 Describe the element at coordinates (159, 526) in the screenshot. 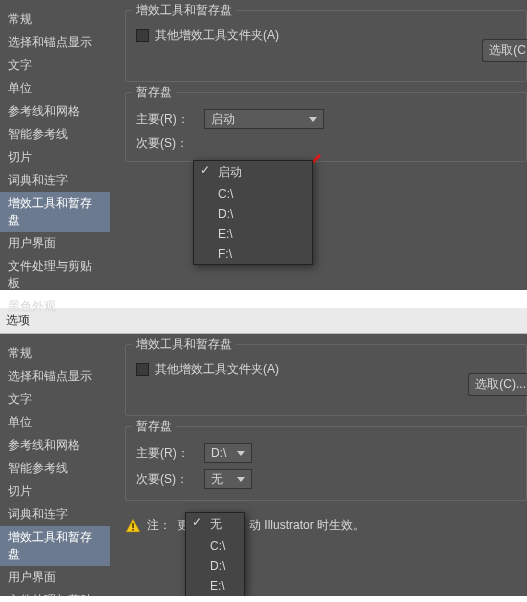

I see `note-prefix: 注：` at that location.